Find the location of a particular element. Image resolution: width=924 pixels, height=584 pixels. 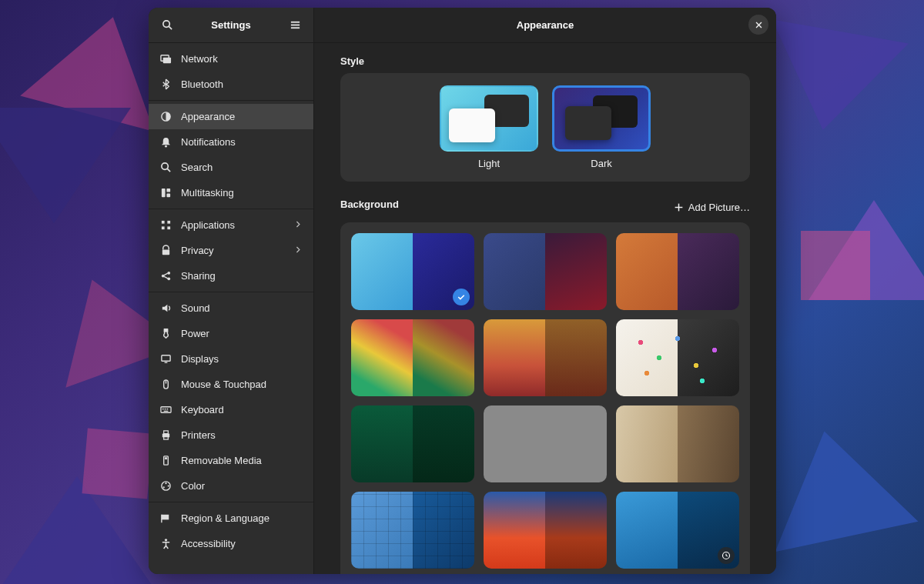

sidebar-item-appearance: Appearance is located at coordinates (231, 117).